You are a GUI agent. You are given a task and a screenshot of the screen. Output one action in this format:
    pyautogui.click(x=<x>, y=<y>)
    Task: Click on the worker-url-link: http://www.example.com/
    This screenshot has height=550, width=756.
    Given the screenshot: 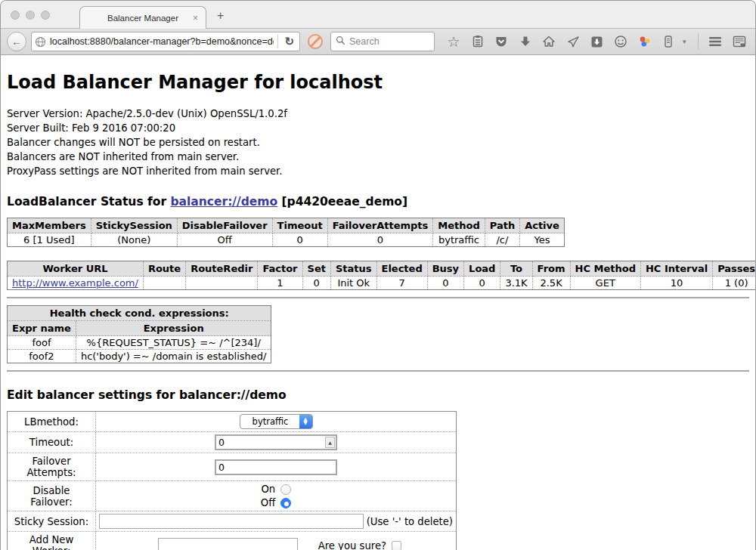 What is the action you would take?
    pyautogui.click(x=76, y=283)
    